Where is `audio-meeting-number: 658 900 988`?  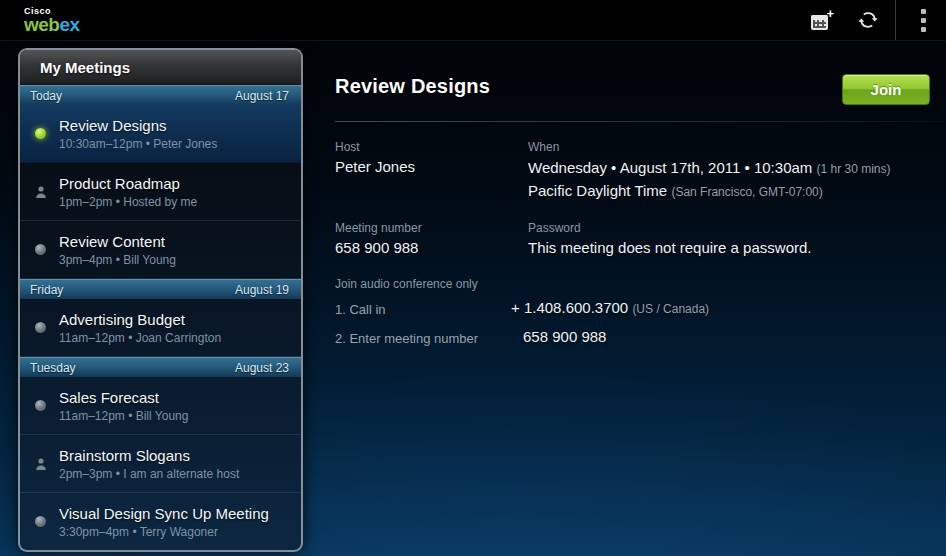
audio-meeting-number: 658 900 988 is located at coordinates (564, 336).